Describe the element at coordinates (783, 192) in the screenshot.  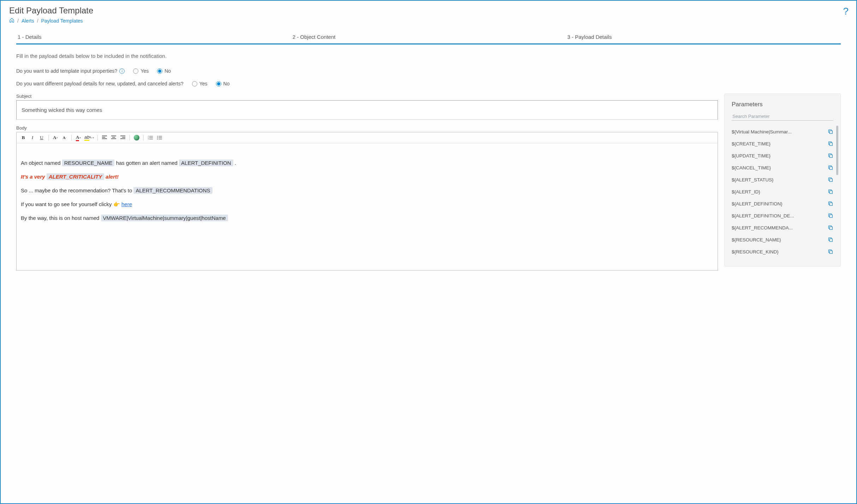
I see `parameter-row: ${ALERT_ID}` at that location.